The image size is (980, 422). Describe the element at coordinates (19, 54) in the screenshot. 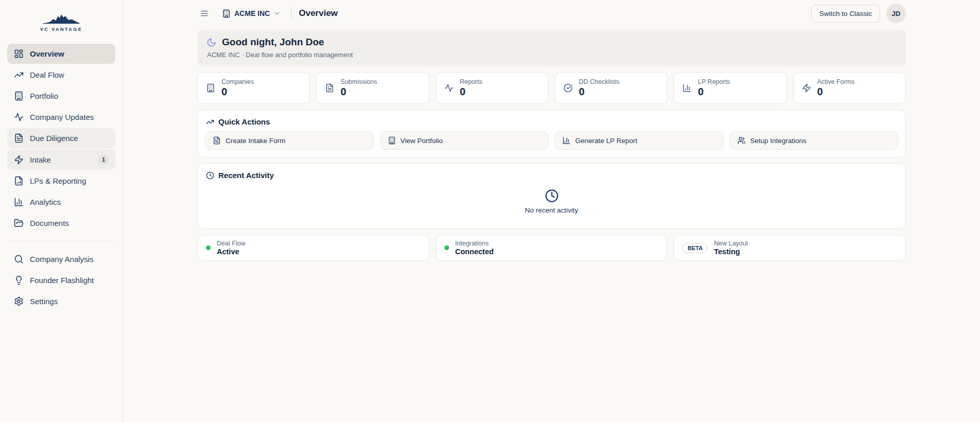

I see `grid-icon` at that location.